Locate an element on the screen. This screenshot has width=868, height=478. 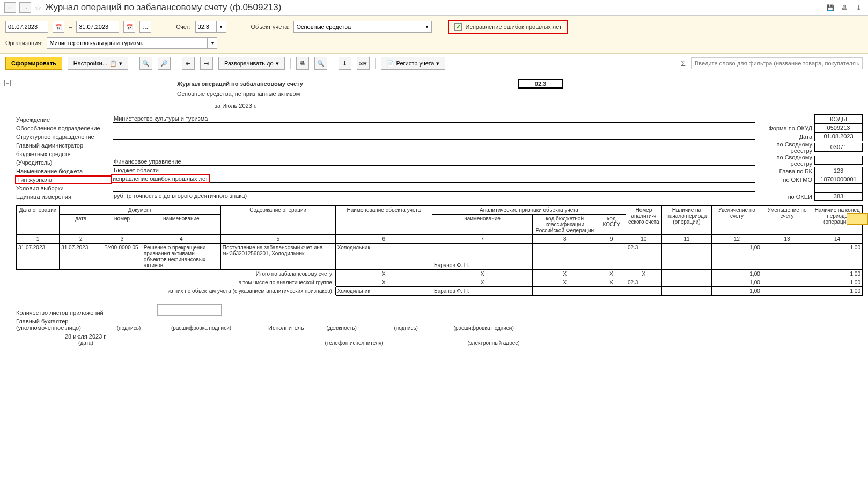
find-clear-icon: 🔎 is located at coordinates (164, 63).